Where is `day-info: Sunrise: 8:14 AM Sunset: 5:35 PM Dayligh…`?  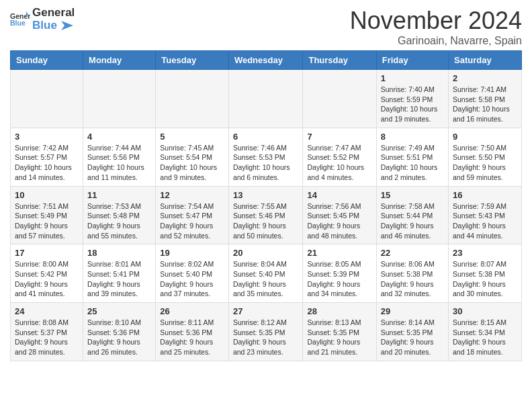 day-info: Sunrise: 8:14 AM Sunset: 5:35 PM Dayligh… is located at coordinates (412, 337).